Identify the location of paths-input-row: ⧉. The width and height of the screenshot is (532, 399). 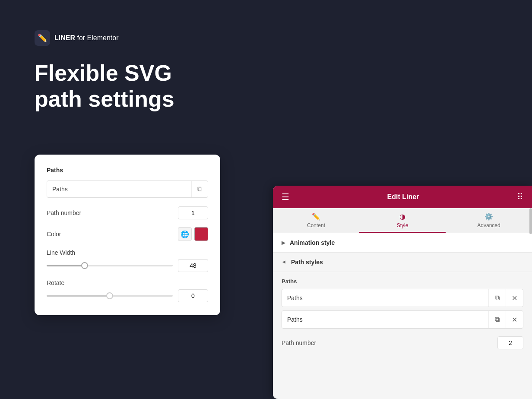
(127, 189).